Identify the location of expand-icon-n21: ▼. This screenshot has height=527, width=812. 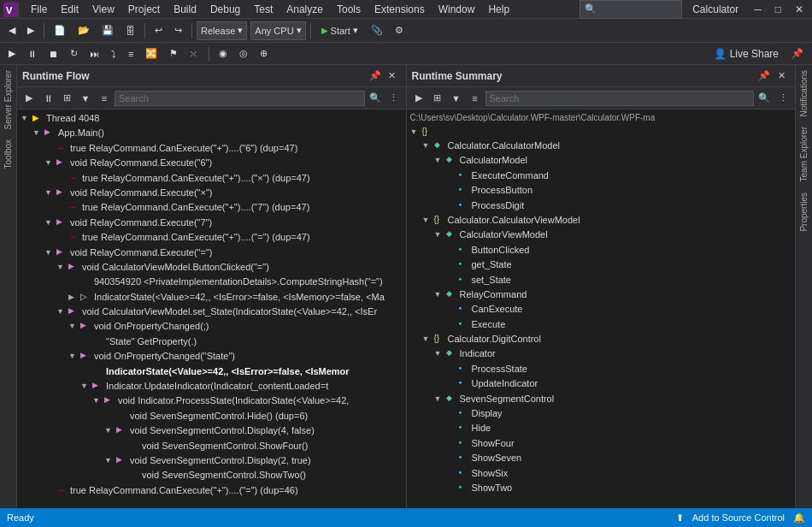
(110, 430).